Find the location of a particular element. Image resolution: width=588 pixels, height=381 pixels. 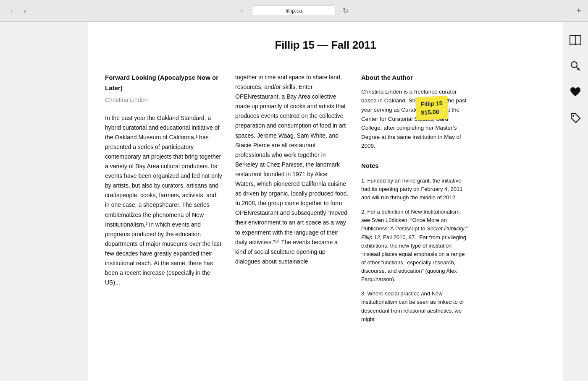

col-right: About the Author Christina Linden is a f… is located at coordinates (416, 201).